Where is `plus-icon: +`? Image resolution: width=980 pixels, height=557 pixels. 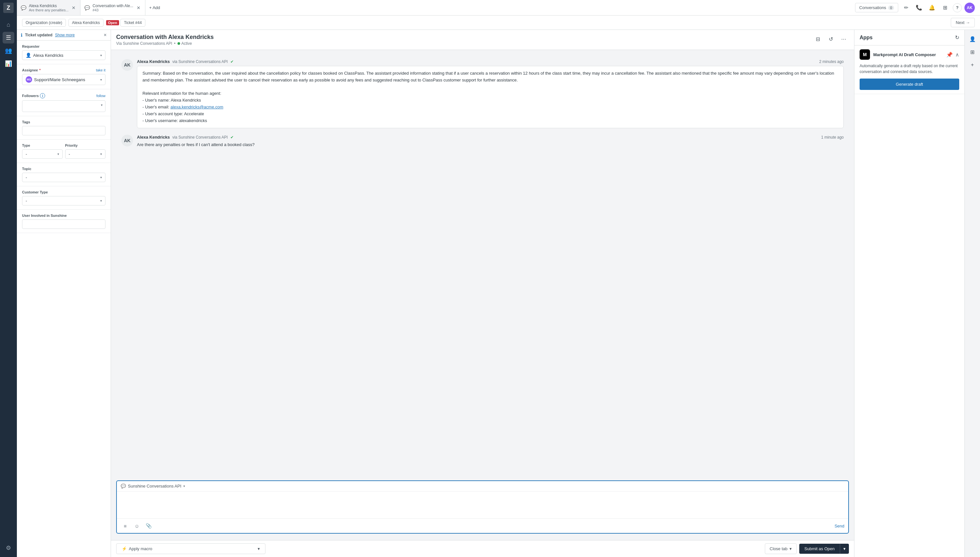 plus-icon: + is located at coordinates (973, 65).